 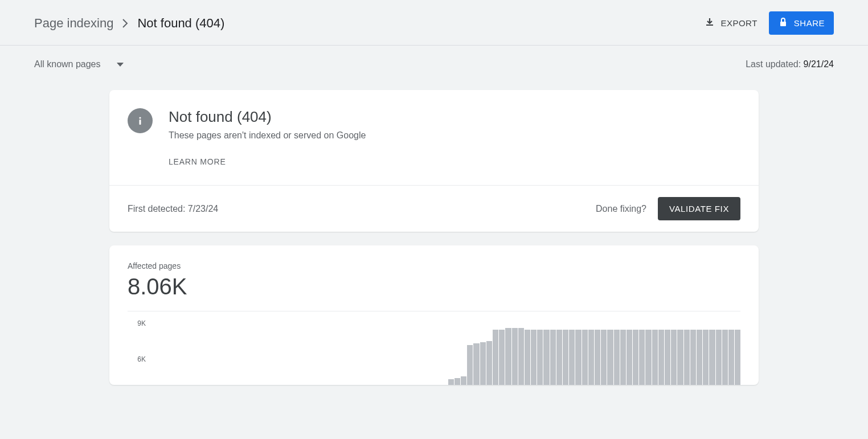 What do you see at coordinates (731, 23) in the screenshot?
I see `export-button: EXPORT` at bounding box center [731, 23].